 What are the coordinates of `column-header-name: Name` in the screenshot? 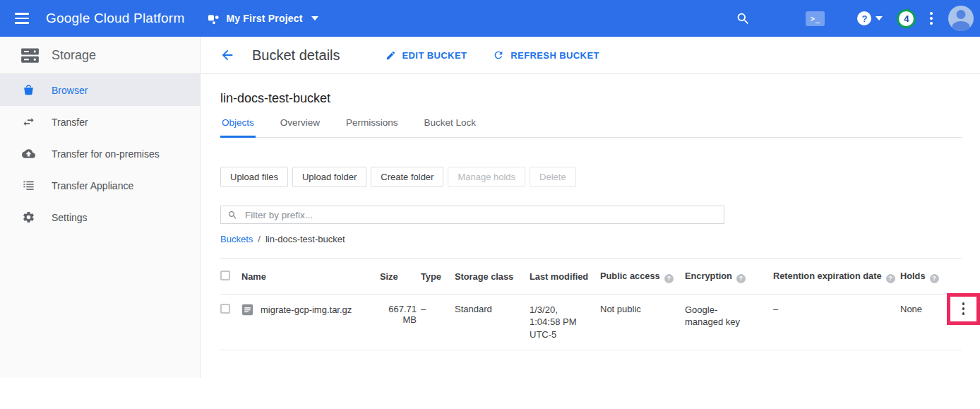 It's located at (311, 276).